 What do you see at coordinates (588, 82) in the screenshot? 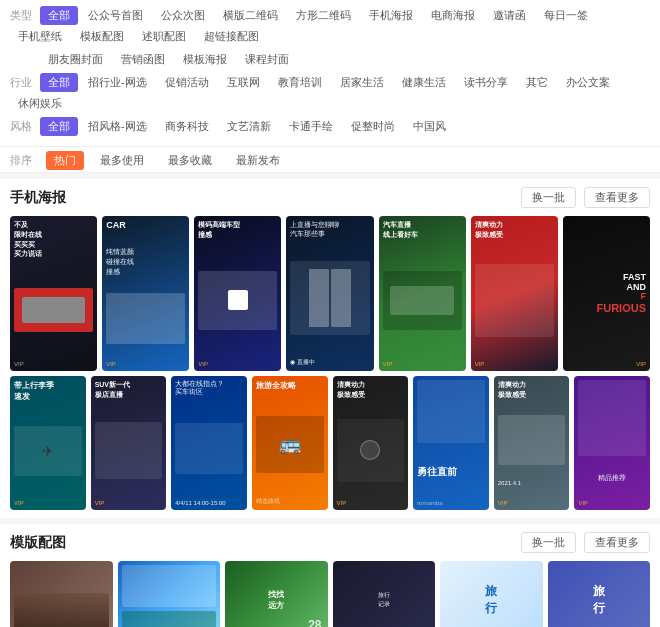
I see `industry-office: 办公文案` at bounding box center [588, 82].